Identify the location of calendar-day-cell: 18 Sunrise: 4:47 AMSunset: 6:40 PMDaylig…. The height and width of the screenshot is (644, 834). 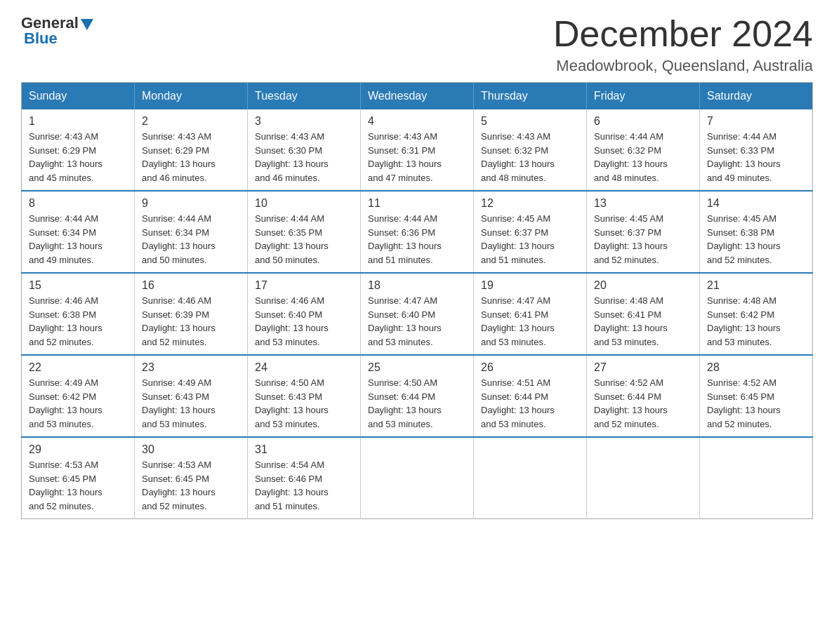
(417, 314).